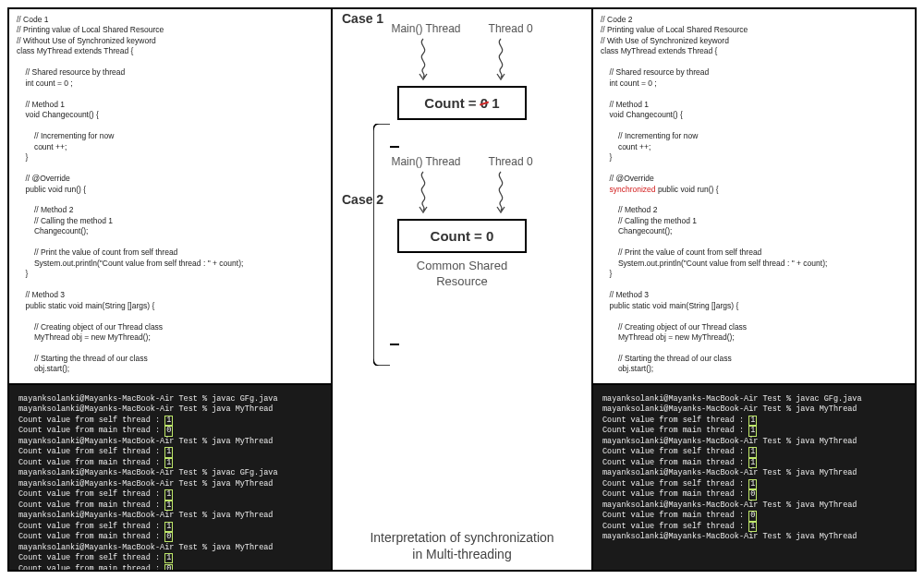 Image resolution: width=924 pixels, height=579 pixels. I want to click on code-line: public static void main(String []args) {, so click(85, 306).